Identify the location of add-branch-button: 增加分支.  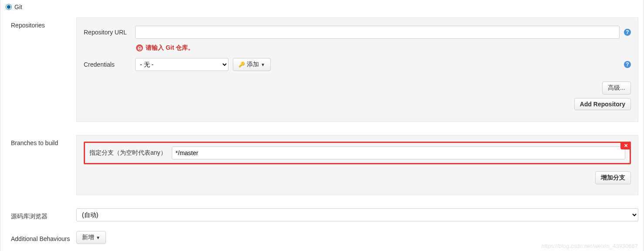
(613, 178).